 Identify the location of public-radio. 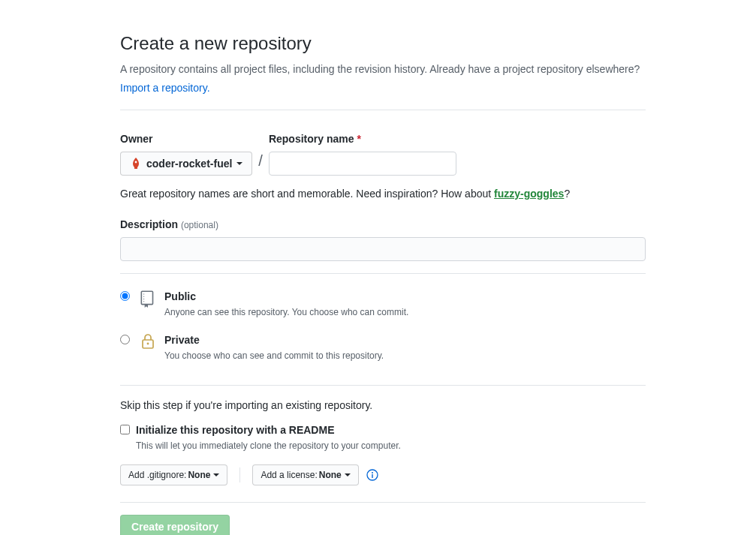
(125, 296).